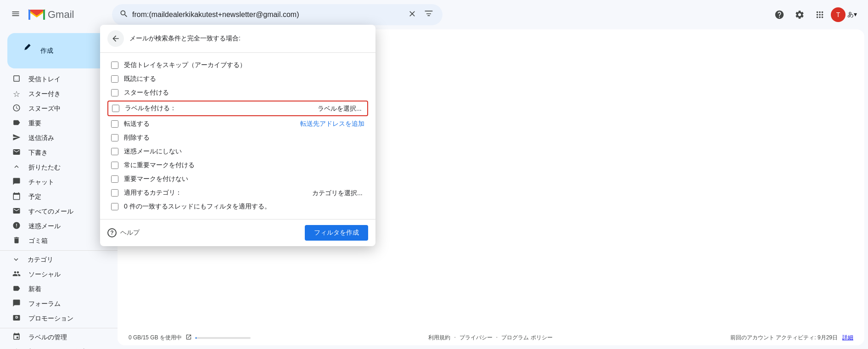 Image resolution: width=868 pixels, height=349 pixels. I want to click on sidebar-item-starred: ☆ スター付き, so click(55, 94).